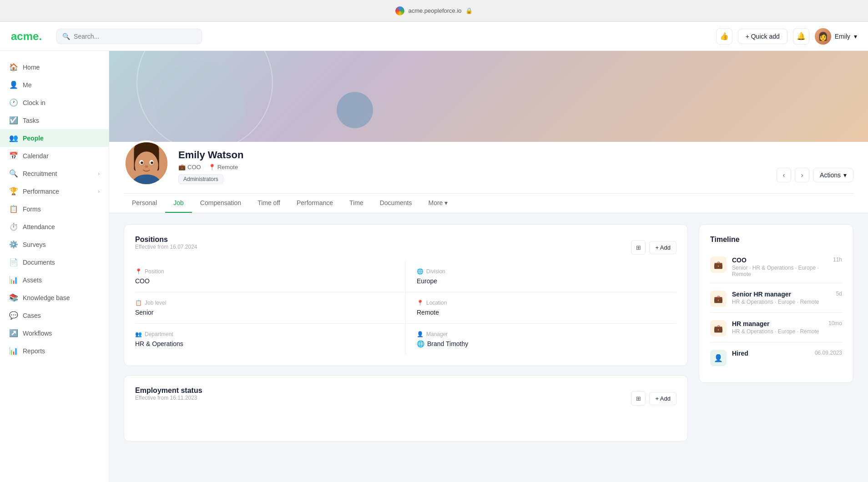 Image resolution: width=868 pixels, height=482 pixels. Describe the element at coordinates (13, 85) in the screenshot. I see `me-icon: 👤` at that location.